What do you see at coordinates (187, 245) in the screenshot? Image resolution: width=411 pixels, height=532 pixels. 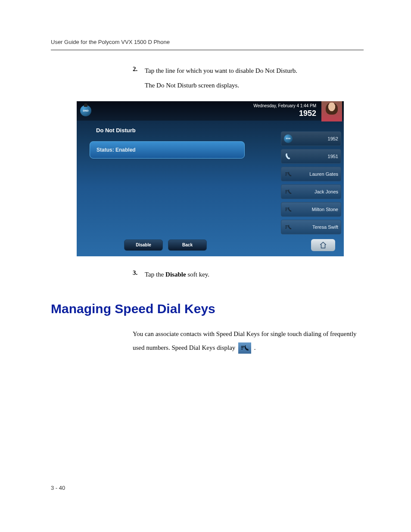 I see `back-button: Back` at bounding box center [187, 245].